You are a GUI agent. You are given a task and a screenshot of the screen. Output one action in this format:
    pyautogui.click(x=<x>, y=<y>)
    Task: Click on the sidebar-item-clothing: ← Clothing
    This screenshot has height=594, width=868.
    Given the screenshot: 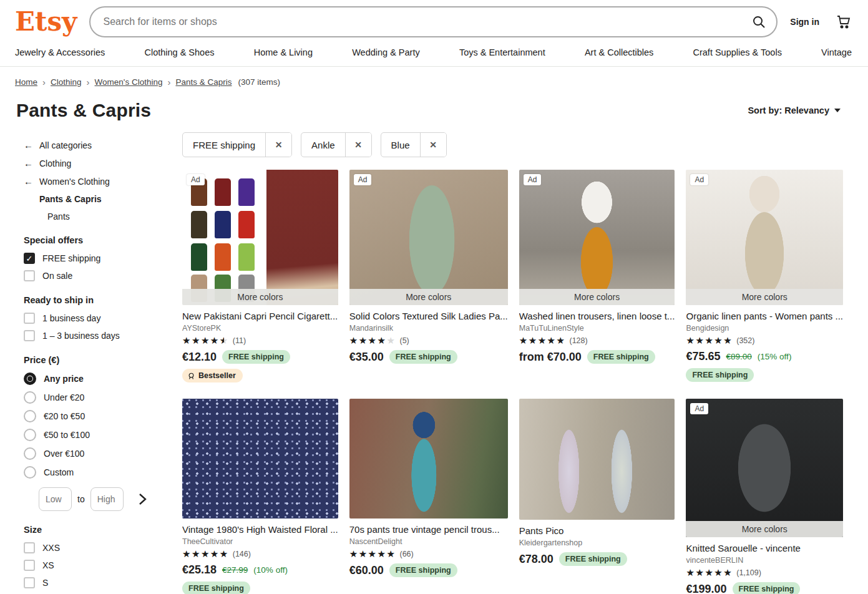 What is the action you would take?
    pyautogui.click(x=100, y=163)
    